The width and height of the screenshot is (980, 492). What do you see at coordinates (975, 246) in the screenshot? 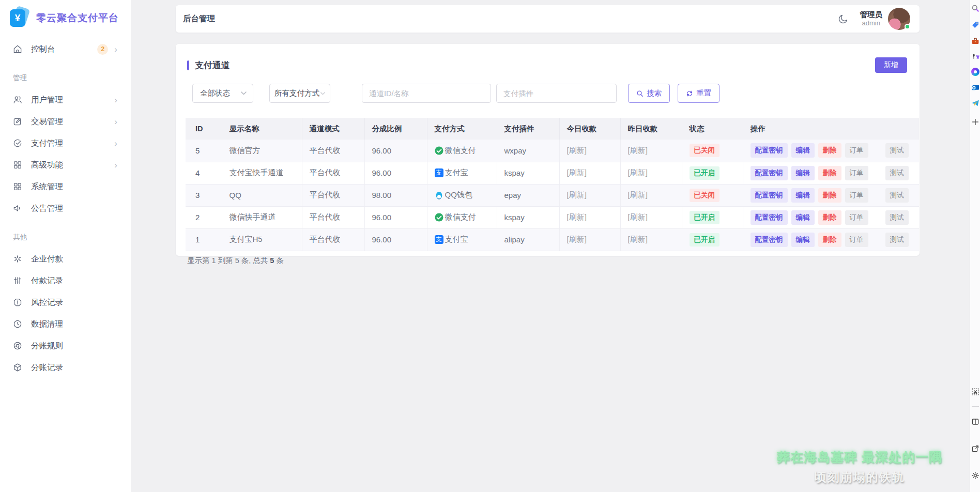
I see `browser-side-toolbar` at bounding box center [975, 246].